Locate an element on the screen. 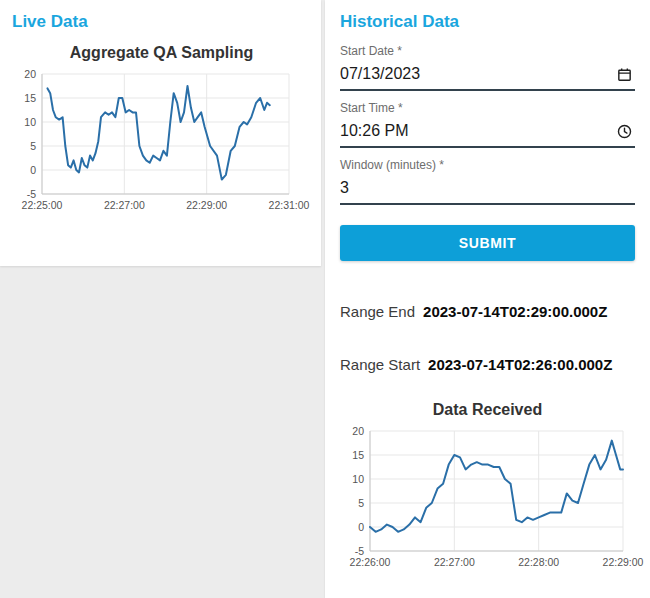 This screenshot has height=598, width=650. svg-text: 22:26:00 is located at coordinates (370, 562).